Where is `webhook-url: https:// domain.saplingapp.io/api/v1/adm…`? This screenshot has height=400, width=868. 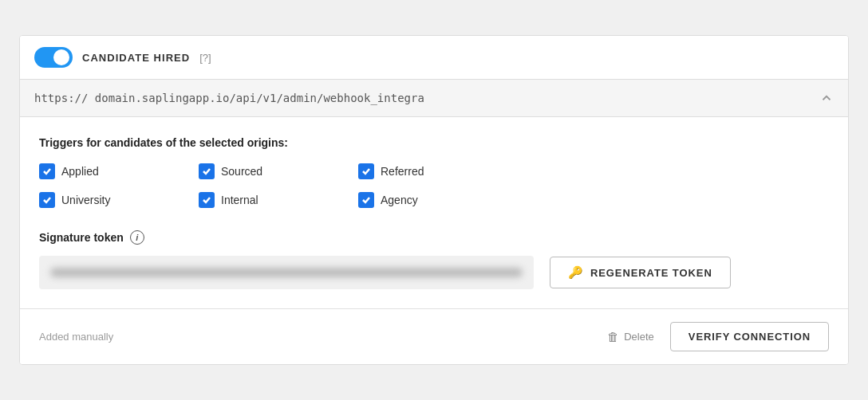 webhook-url: https:// domain.saplingapp.io/api/v1/adm… is located at coordinates (230, 98).